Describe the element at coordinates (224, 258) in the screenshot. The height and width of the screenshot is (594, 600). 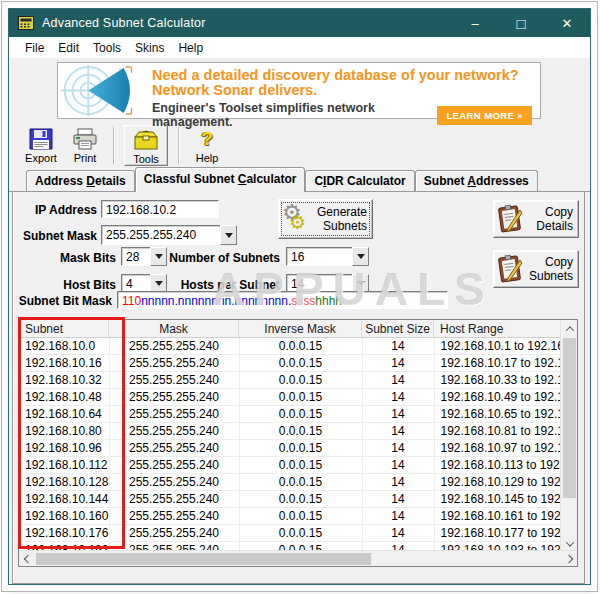
I see `number-of-subnets-label: Number of Subnets` at that location.